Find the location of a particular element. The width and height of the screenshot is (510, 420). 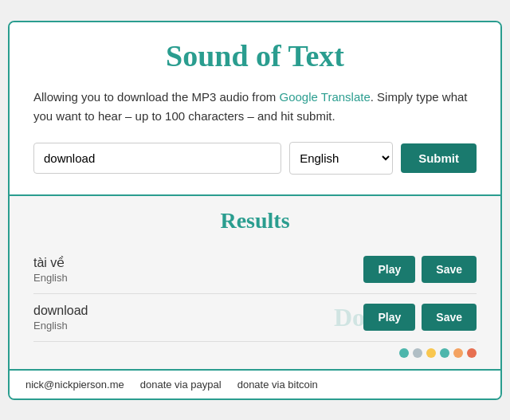

result-text-1: tài về is located at coordinates (51, 263).